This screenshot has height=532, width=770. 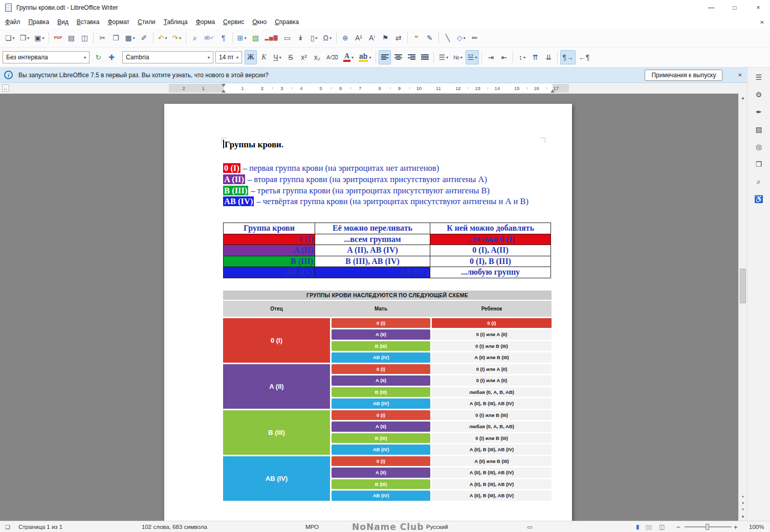 What do you see at coordinates (40, 527) in the screenshot?
I see `page-number-status: Страница 1 из 1` at bounding box center [40, 527].